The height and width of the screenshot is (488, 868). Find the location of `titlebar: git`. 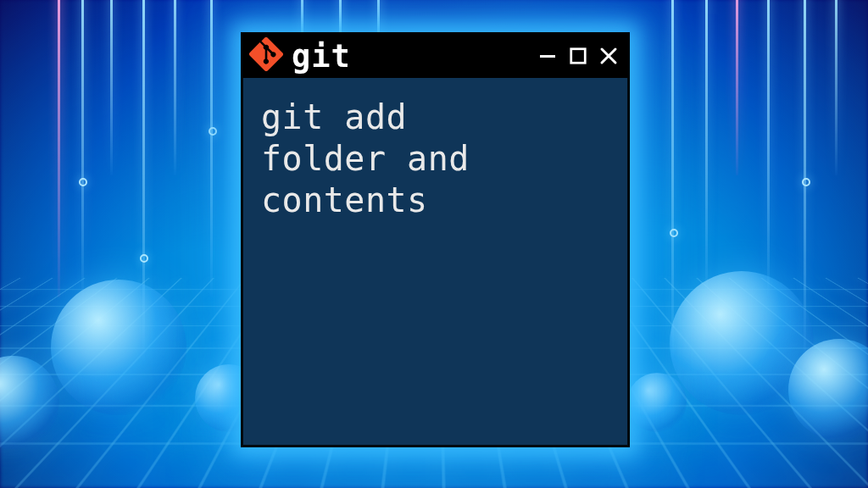

titlebar: git is located at coordinates (436, 56).